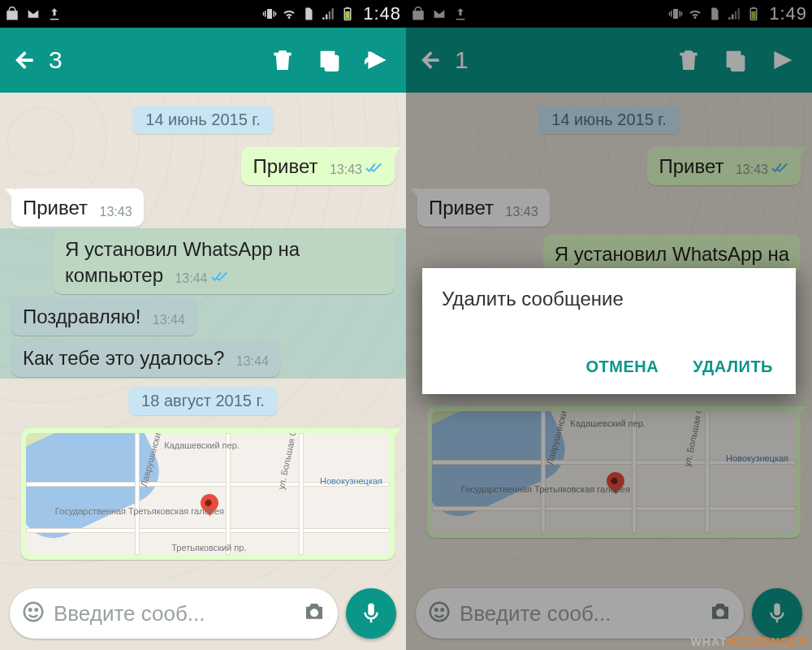 This screenshot has height=650, width=812. I want to click on map-label: Третьяковский пр., so click(209, 548).